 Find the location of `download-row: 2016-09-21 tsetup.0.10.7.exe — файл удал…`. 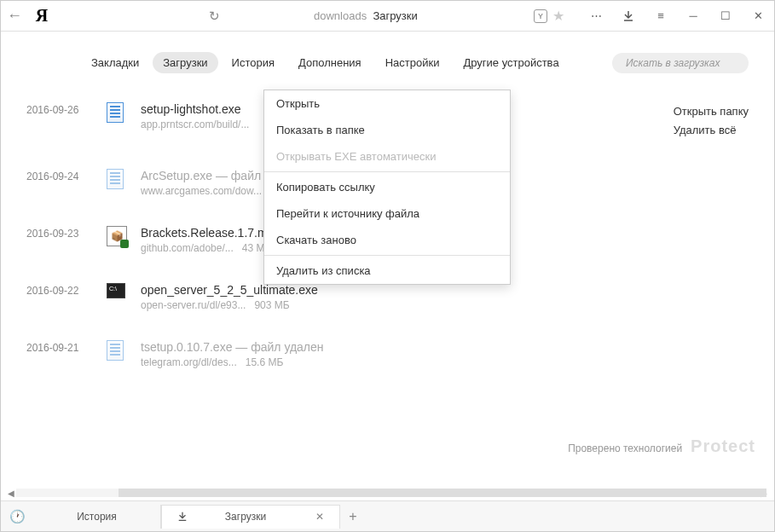

download-row: 2016-09-21 tsetup.0.10.7.exe — файл удал… is located at coordinates (387, 360).